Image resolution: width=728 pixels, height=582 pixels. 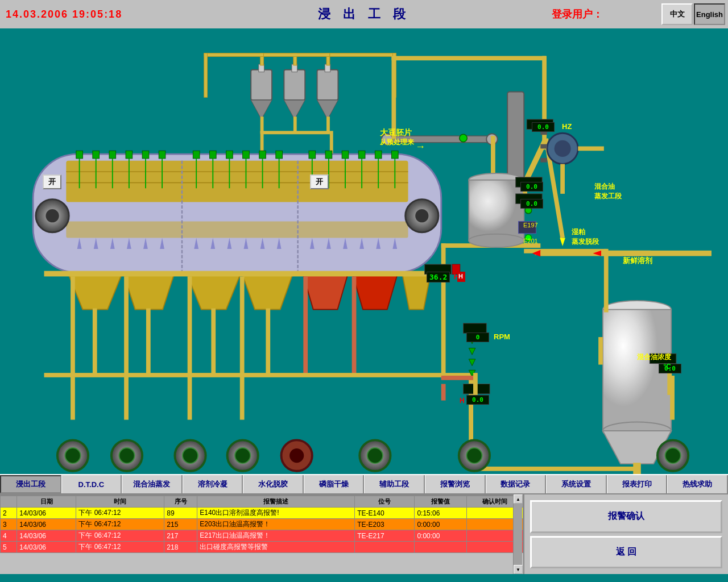 What do you see at coordinates (637, 484) in the screenshot?
I see `nav-btn-10: 报表打印` at bounding box center [637, 484].